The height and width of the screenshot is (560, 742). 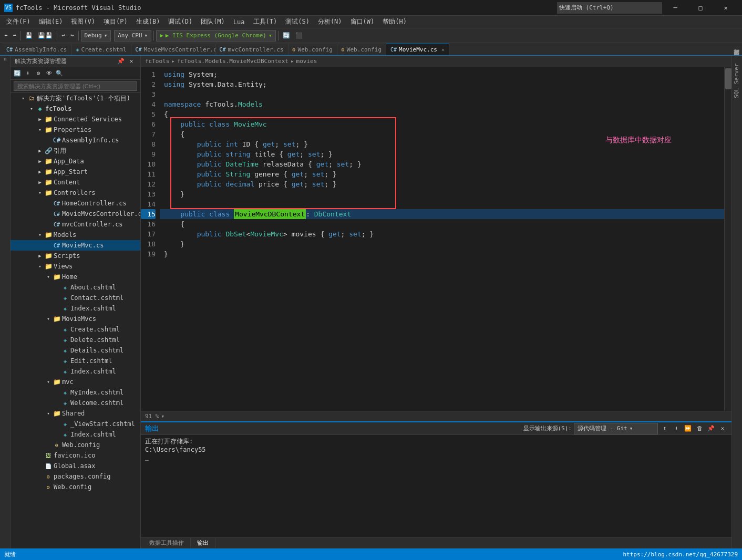 What do you see at coordinates (180, 22) in the screenshot?
I see `menu-debug: 调试(D)` at bounding box center [180, 22].